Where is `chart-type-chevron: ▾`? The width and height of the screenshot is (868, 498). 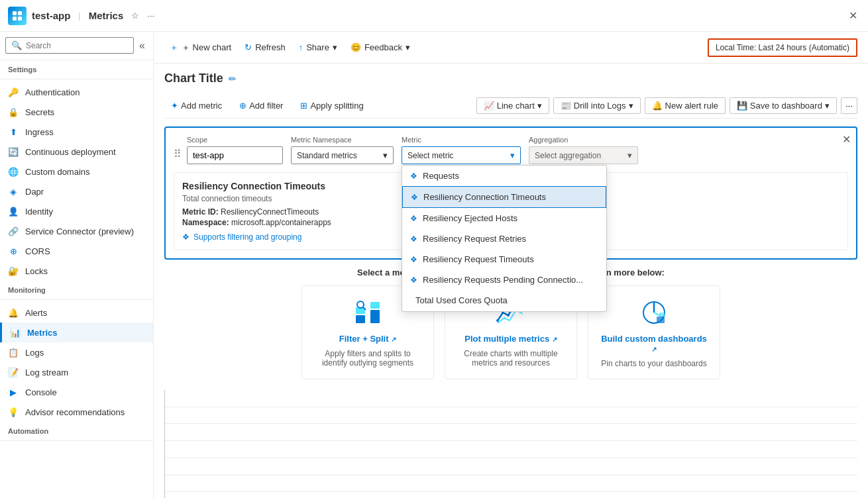
chart-type-chevron: ▾ is located at coordinates (539, 106).